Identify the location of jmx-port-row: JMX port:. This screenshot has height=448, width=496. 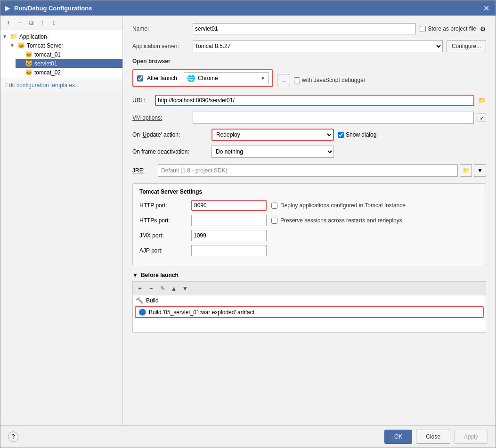
(309, 236).